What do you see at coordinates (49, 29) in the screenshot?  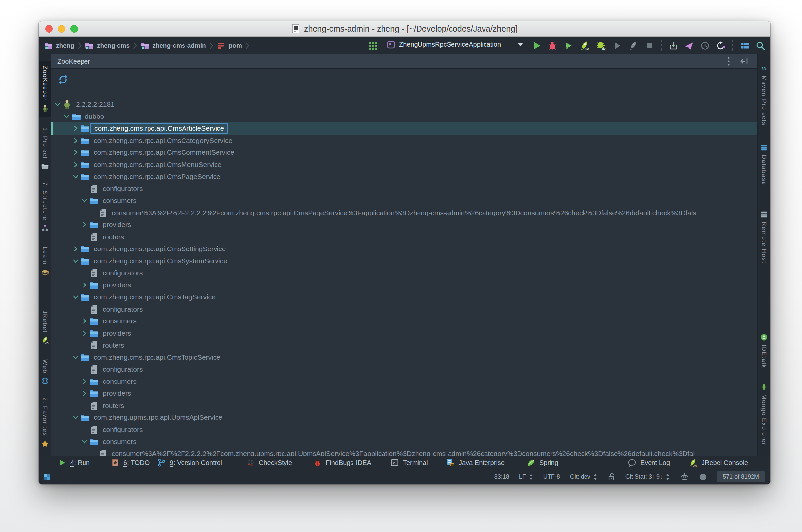 I see `close-button` at bounding box center [49, 29].